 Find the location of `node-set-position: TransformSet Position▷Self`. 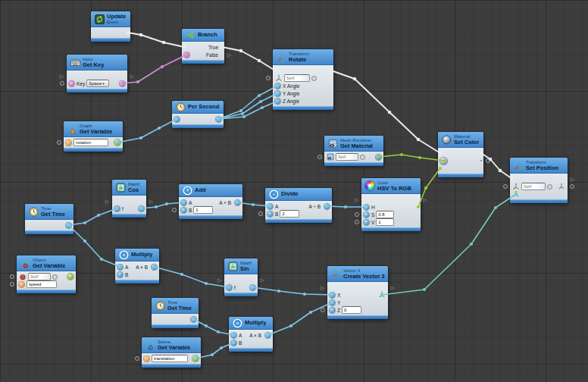

node-set-position: TransformSet Position▷Self is located at coordinates (539, 180).